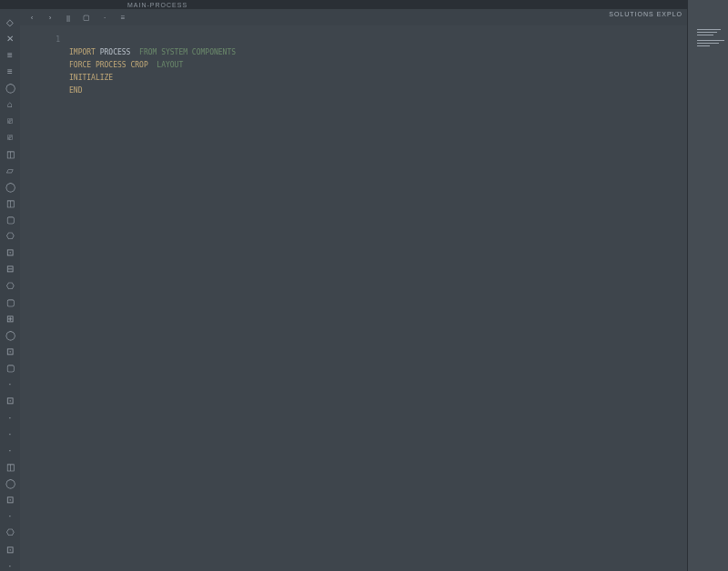  What do you see at coordinates (353, 52) in the screenshot?
I see `code-line: IMPORT PROCESS FROM SYSTEM COMPONENTS` at bounding box center [353, 52].